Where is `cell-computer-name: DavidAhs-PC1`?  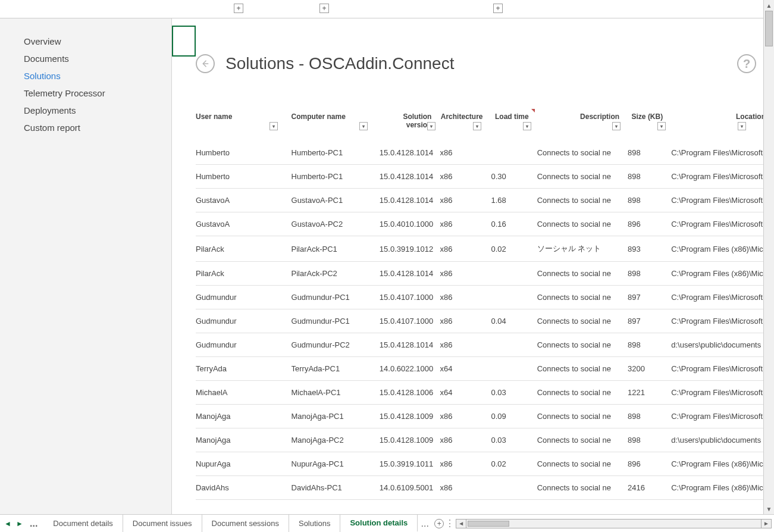
cell-computer-name: DavidAhs-PC1 is located at coordinates (336, 488).